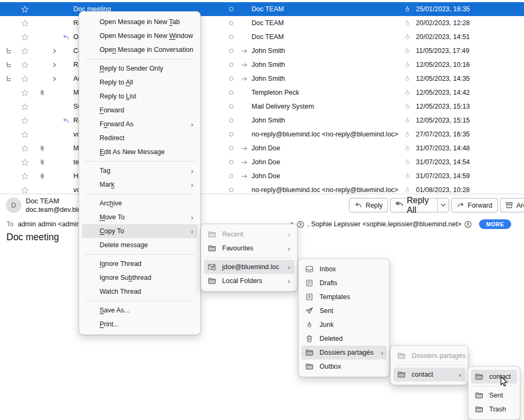  Describe the element at coordinates (140, 138) in the screenshot. I see `menu-item-redirect: Redirect` at that location.